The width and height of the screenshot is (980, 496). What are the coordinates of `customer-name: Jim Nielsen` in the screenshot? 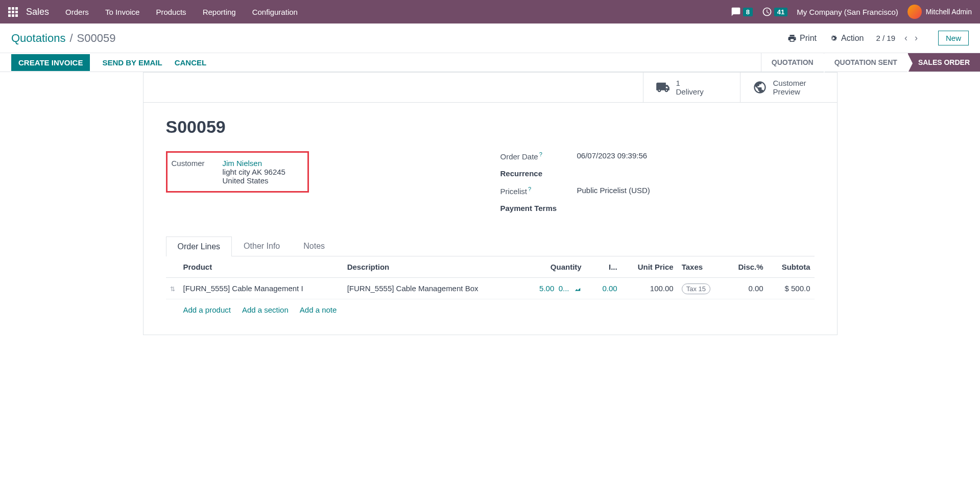 It's located at (243, 163).